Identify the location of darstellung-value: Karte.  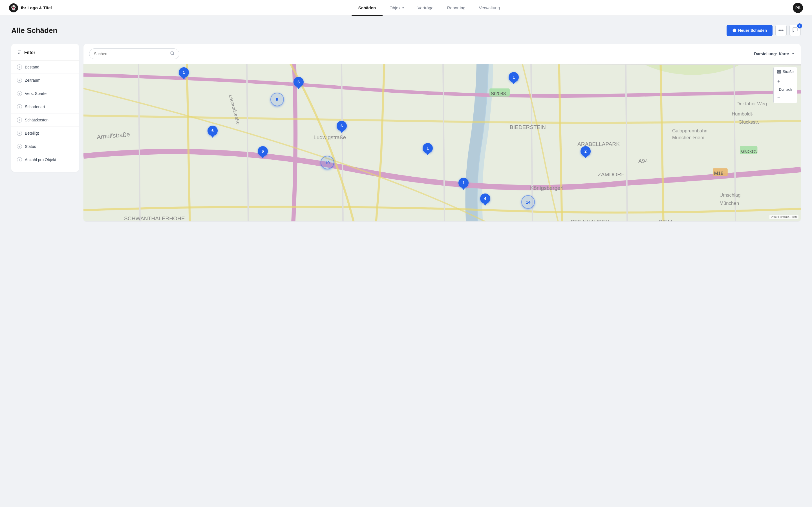
(784, 54).